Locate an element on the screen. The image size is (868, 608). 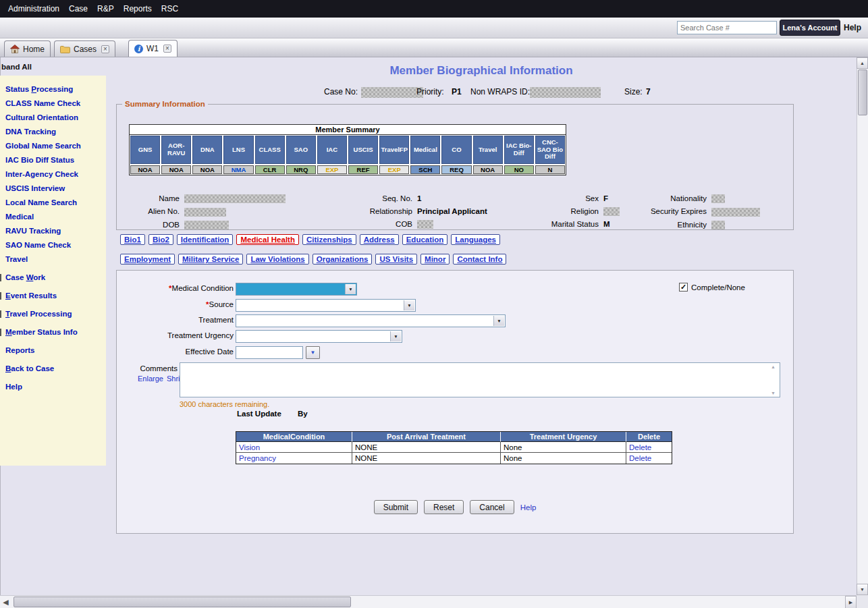
subtab-education: Education is located at coordinates (425, 240).